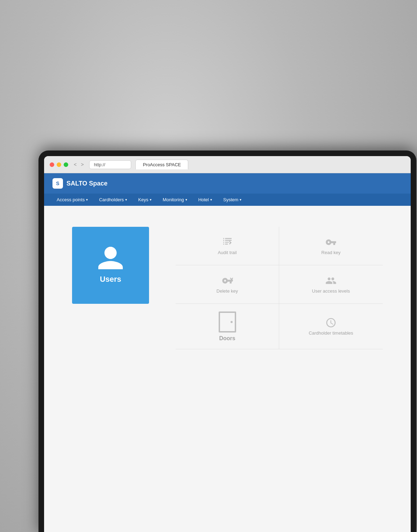 This screenshot has width=417, height=532. What do you see at coordinates (331, 333) in the screenshot?
I see `cardholder-timetables-label: Cardholder timetables` at bounding box center [331, 333].